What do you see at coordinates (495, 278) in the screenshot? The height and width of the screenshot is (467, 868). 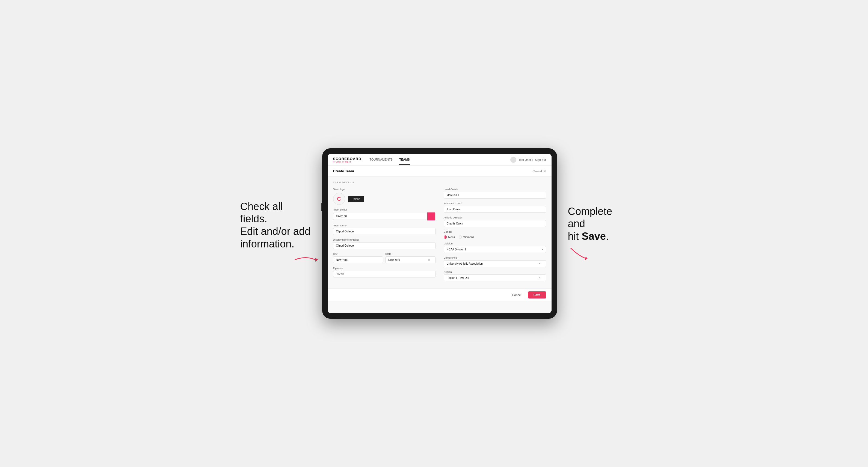 I see `region-select-wrapper: Region II - (M) DIII ✕` at bounding box center [495, 278].